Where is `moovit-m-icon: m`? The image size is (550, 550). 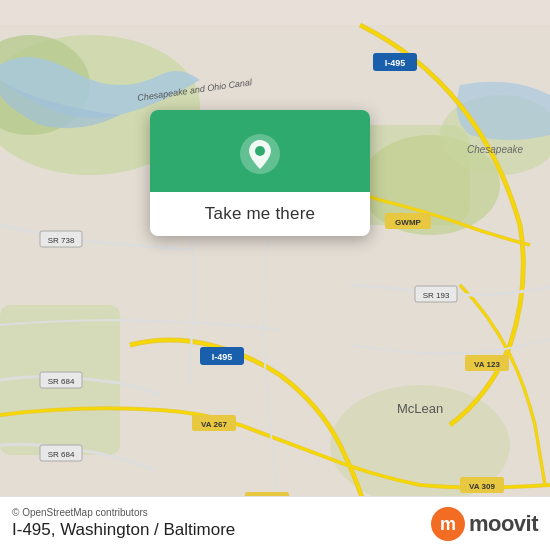 moovit-m-icon: m is located at coordinates (448, 524).